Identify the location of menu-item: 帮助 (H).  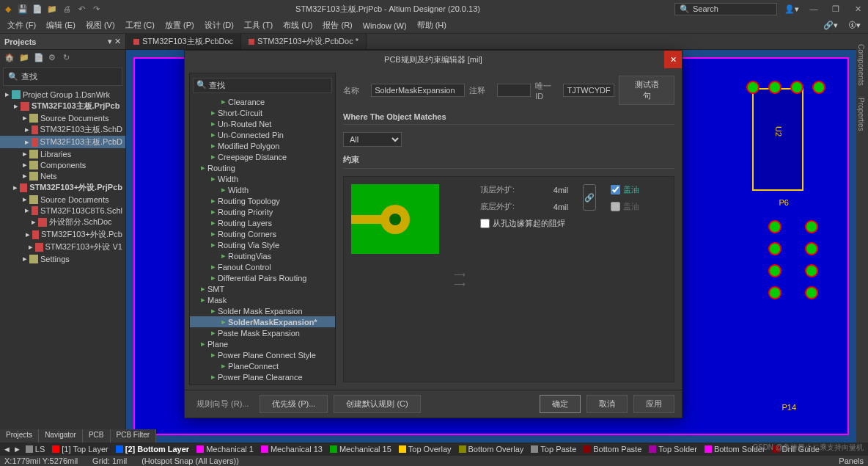
(432, 25).